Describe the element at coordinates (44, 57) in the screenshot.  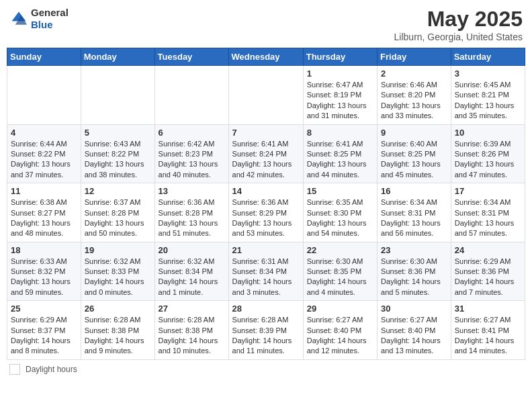
I see `day-of-week-header: Sunday` at that location.